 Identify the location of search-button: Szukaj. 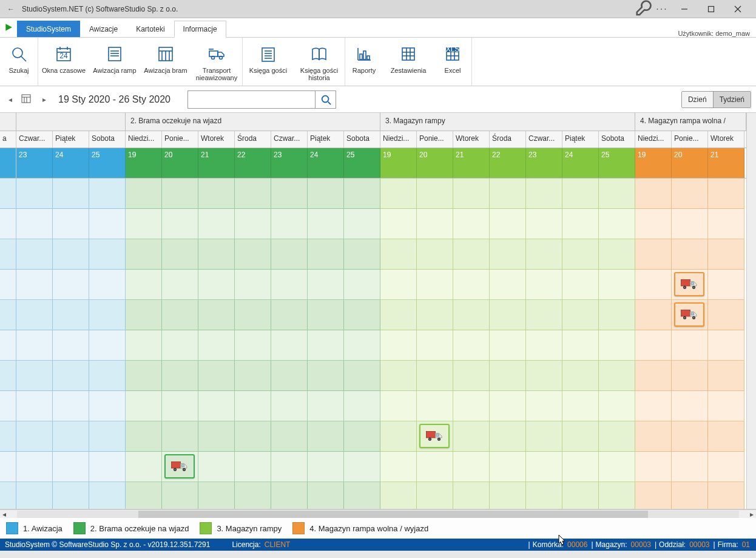
(19, 62).